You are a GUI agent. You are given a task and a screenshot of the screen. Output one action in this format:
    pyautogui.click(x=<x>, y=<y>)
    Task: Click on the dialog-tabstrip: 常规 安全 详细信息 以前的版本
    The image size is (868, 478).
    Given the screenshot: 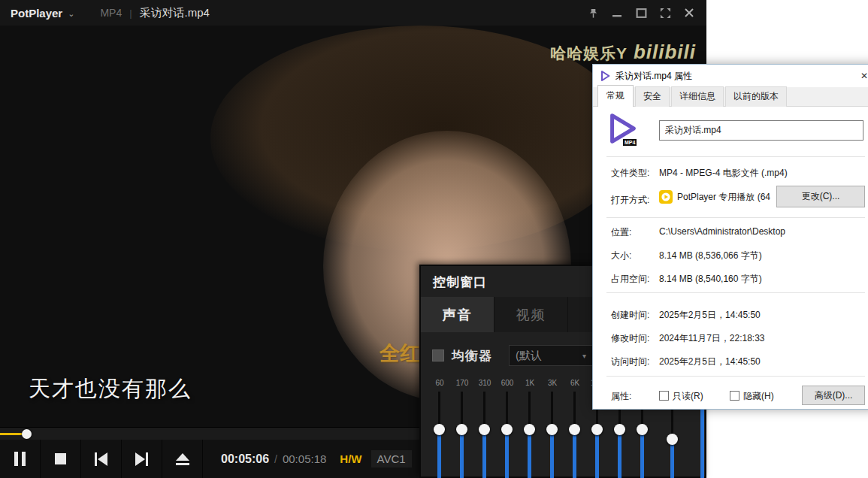 What is the action you would take?
    pyautogui.click(x=730, y=97)
    